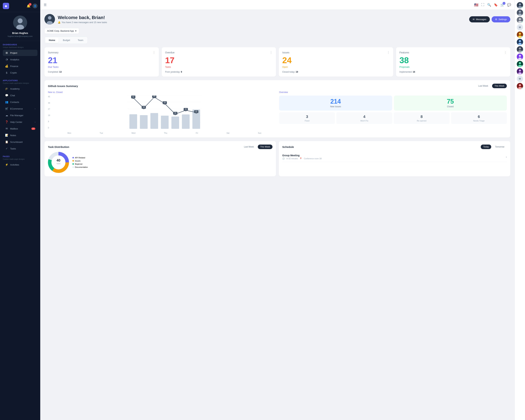 Image resolution: width=525 pixels, height=420 pixels. I want to click on stat-card-menu-issues: ⋮, so click(388, 52).